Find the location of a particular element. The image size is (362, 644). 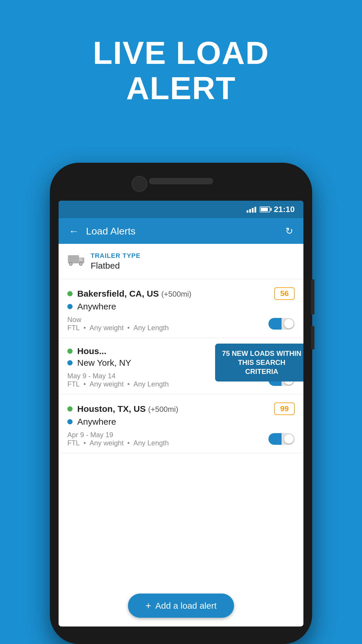

alert-dest-row-1: Anywhere is located at coordinates (181, 307).